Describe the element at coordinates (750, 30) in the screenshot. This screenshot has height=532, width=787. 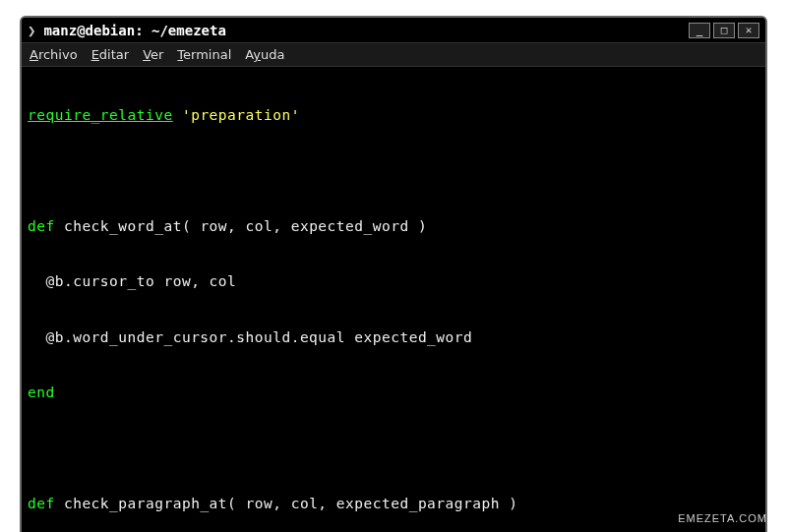
I see `close-icon: ✕` at that location.